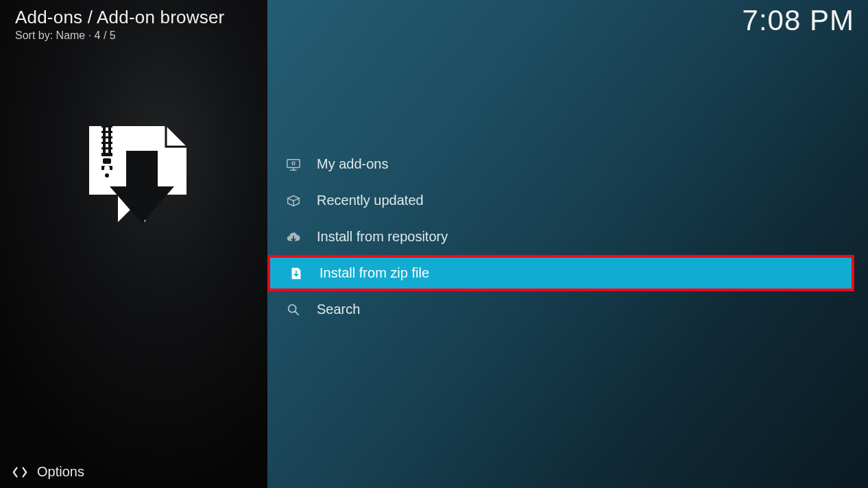 The image size is (868, 488). I want to click on clock: 7:08 PM, so click(798, 21).